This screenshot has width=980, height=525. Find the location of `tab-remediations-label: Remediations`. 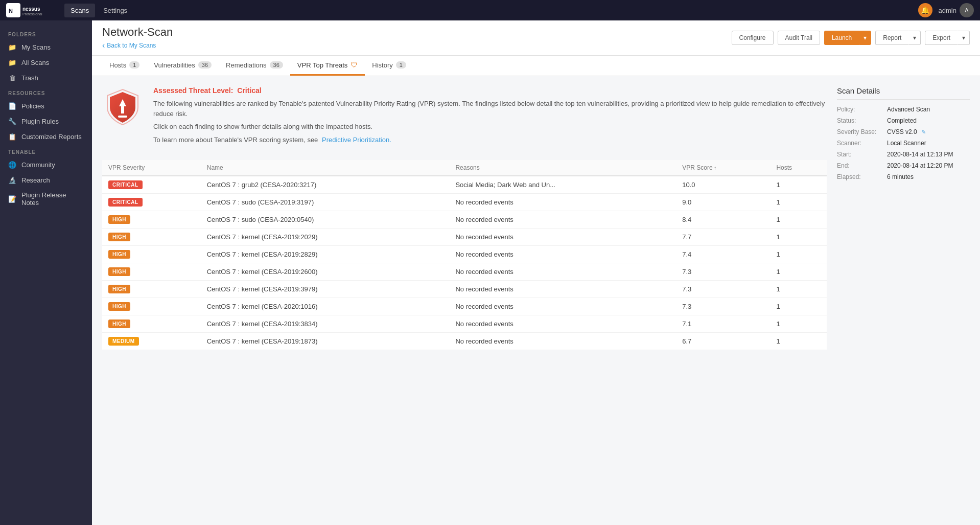

tab-remediations-label: Remediations is located at coordinates (246, 65).